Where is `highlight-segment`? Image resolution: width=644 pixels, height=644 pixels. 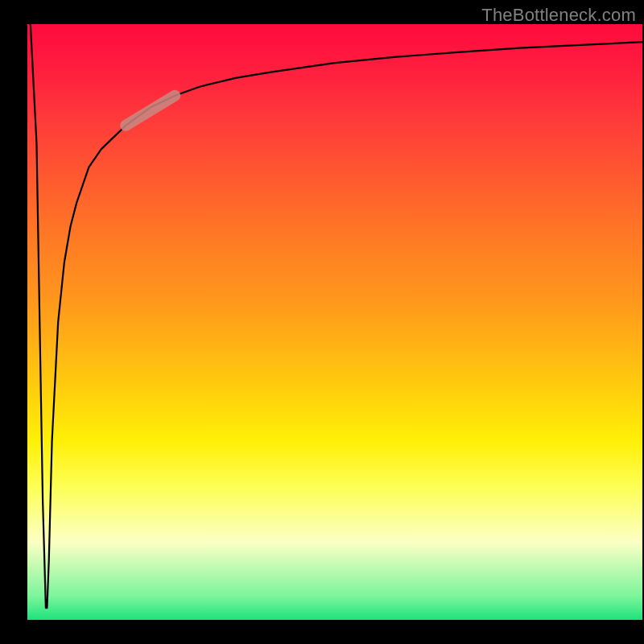 highlight-segment is located at coordinates (150, 111).